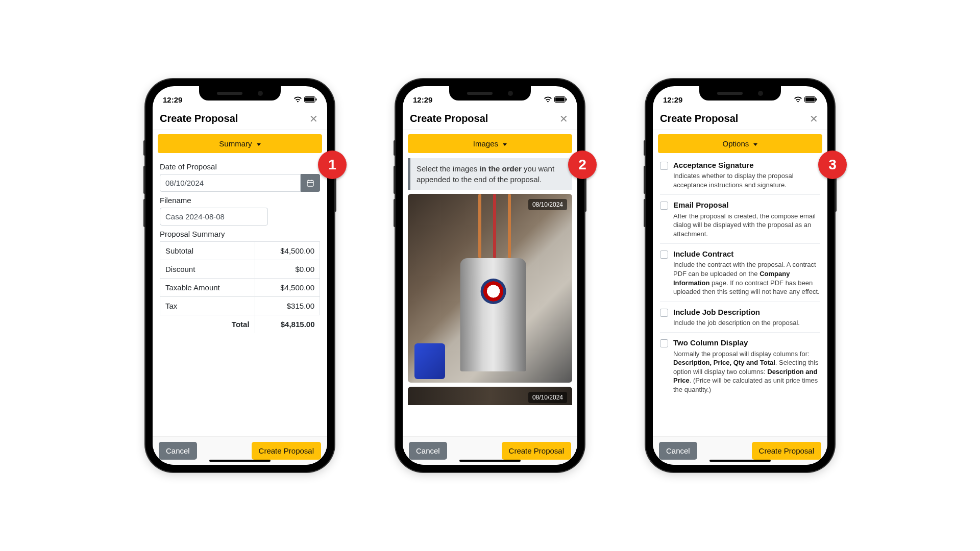  What do you see at coordinates (208, 288) in the screenshot?
I see `row-label: Taxable Amount` at bounding box center [208, 288].